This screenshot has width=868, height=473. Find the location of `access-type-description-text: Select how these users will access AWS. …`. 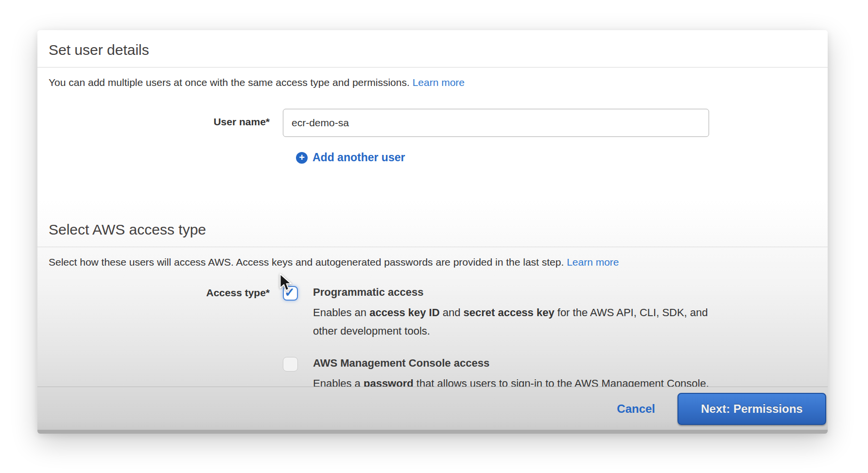

access-type-description-text: Select how these users will access AWS. … is located at coordinates (306, 262).